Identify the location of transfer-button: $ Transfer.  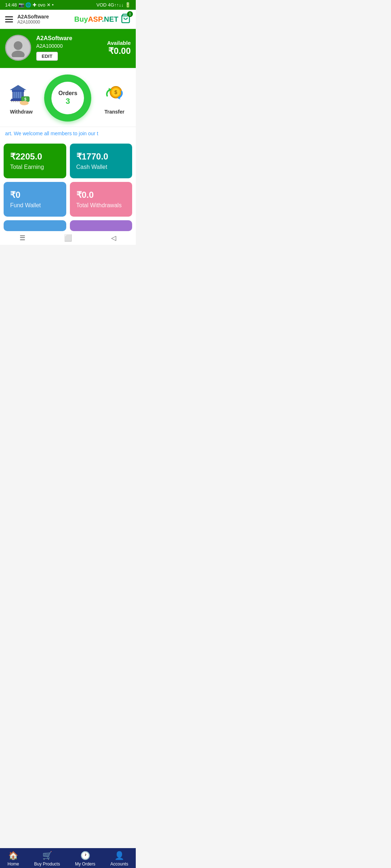
(114, 98).